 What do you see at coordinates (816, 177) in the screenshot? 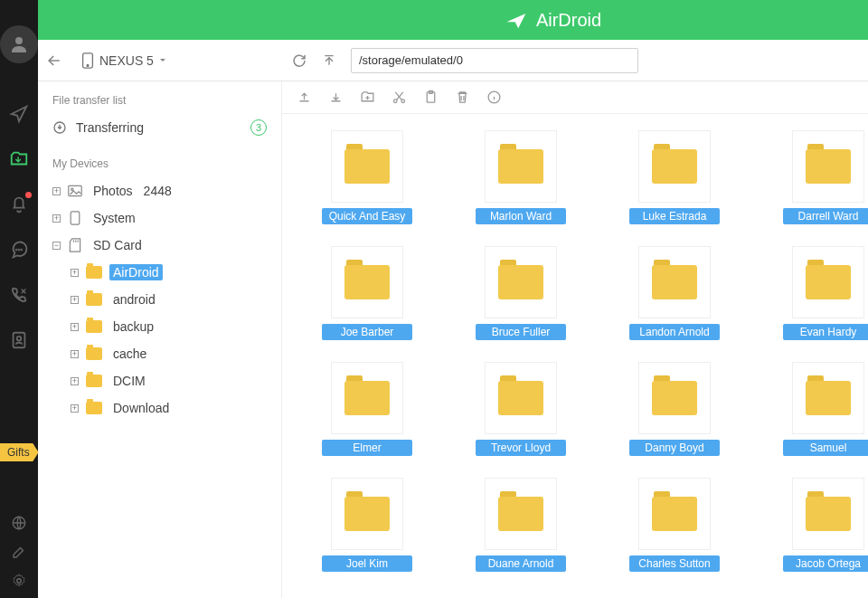
I see `folder-item: Darrell Ward` at bounding box center [816, 177].